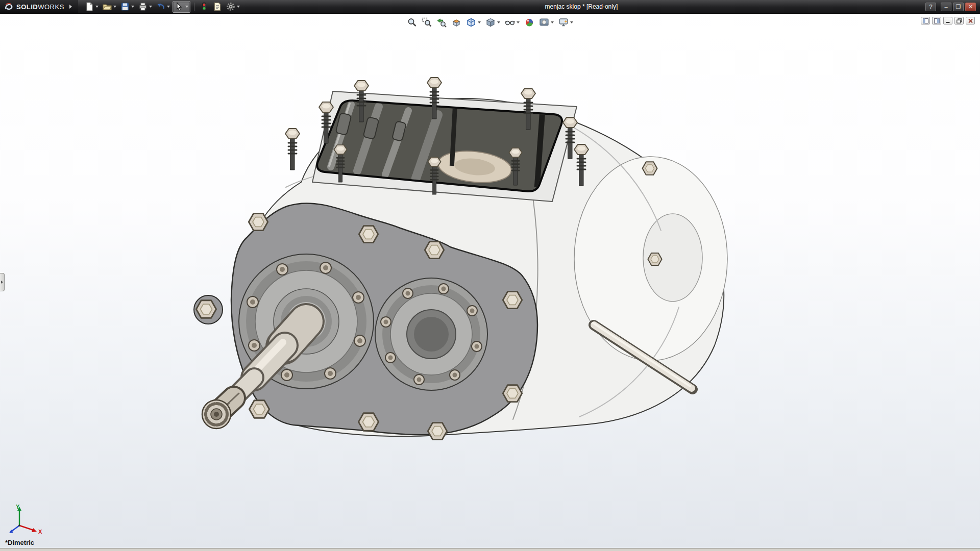  What do you see at coordinates (926, 21) in the screenshot?
I see `pane-left-icon` at bounding box center [926, 21].